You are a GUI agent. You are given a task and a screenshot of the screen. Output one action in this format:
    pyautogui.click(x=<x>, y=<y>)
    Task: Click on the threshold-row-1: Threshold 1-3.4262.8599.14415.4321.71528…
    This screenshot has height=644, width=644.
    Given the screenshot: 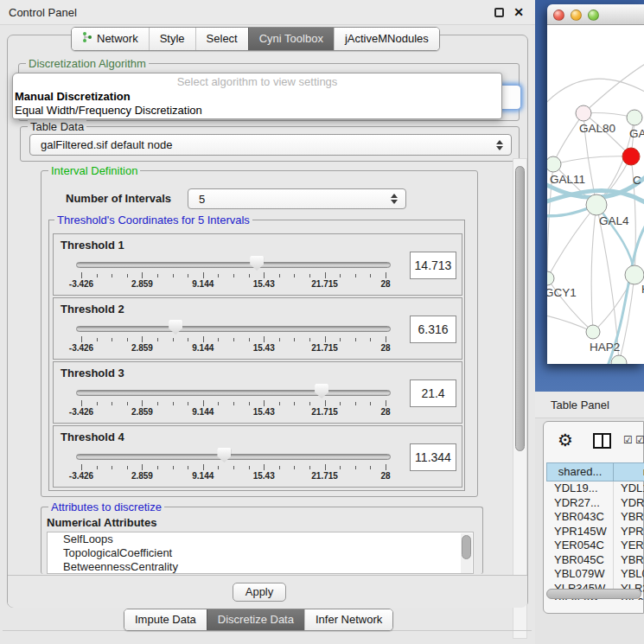 What is the action you would take?
    pyautogui.click(x=258, y=265)
    